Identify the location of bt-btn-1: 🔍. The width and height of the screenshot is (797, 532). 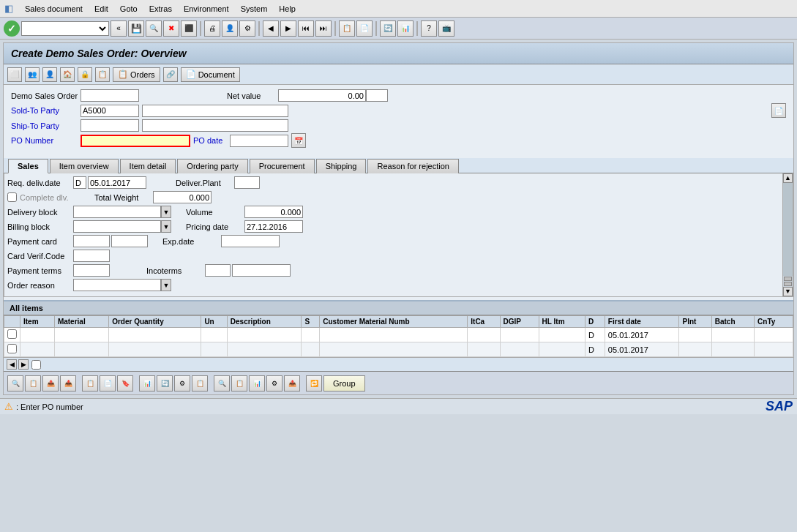
(15, 383).